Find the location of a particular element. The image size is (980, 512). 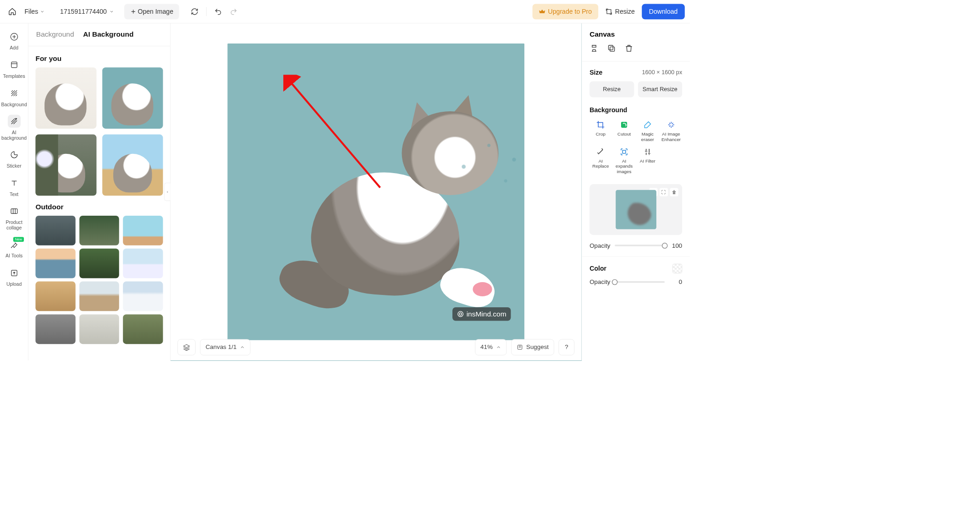

rail-templates: Templates is located at coordinates (14, 69).